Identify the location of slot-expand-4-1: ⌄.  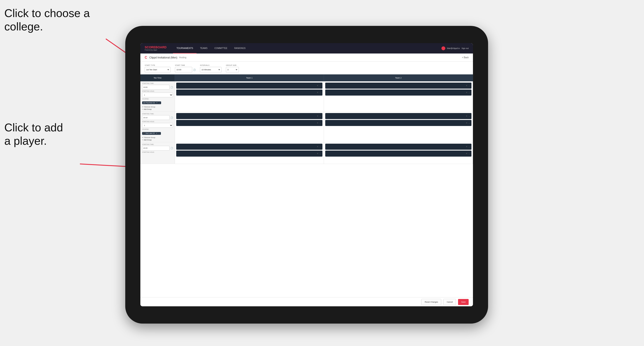
(470, 116).